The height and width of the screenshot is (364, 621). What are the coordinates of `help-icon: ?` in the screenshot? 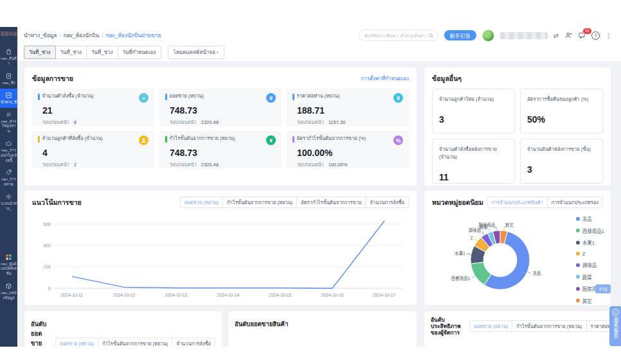 It's located at (595, 36).